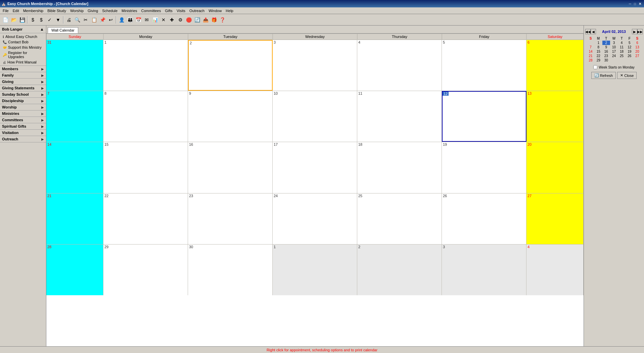 Image resolution: width=644 pixels, height=353 pixels. I want to click on mini-day-3: 3, so click(614, 43).